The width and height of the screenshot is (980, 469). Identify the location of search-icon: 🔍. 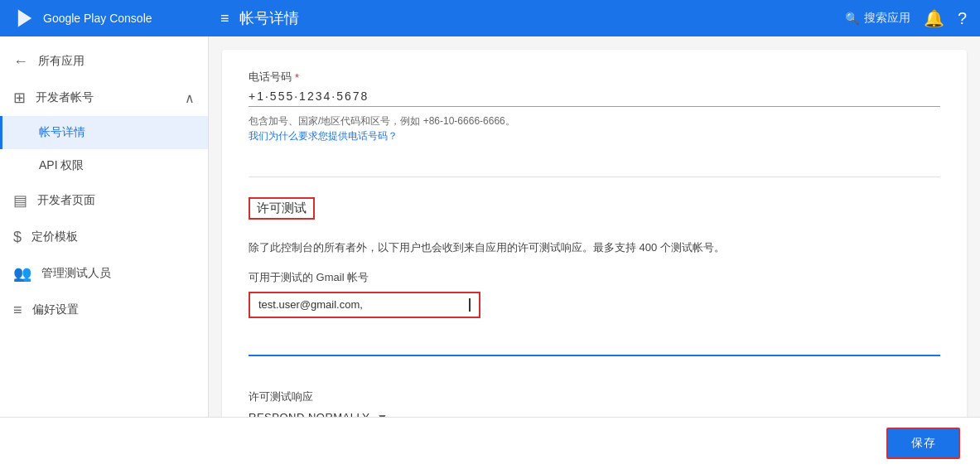
(852, 18).